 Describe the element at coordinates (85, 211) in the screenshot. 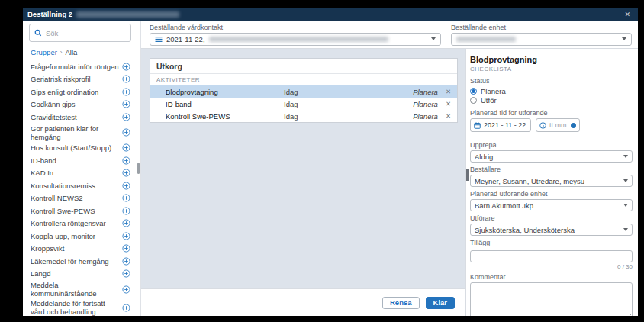

I see `sidebar-item: Kontroll Swe-PEWS` at that location.